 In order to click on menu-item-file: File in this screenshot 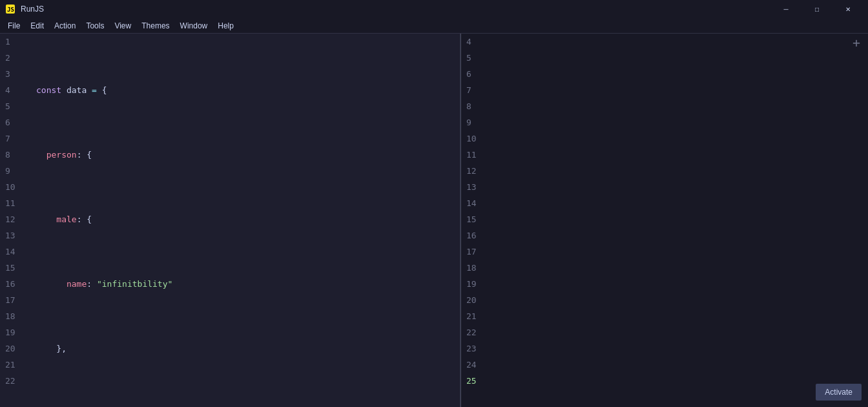, I will do `click(14, 26)`.